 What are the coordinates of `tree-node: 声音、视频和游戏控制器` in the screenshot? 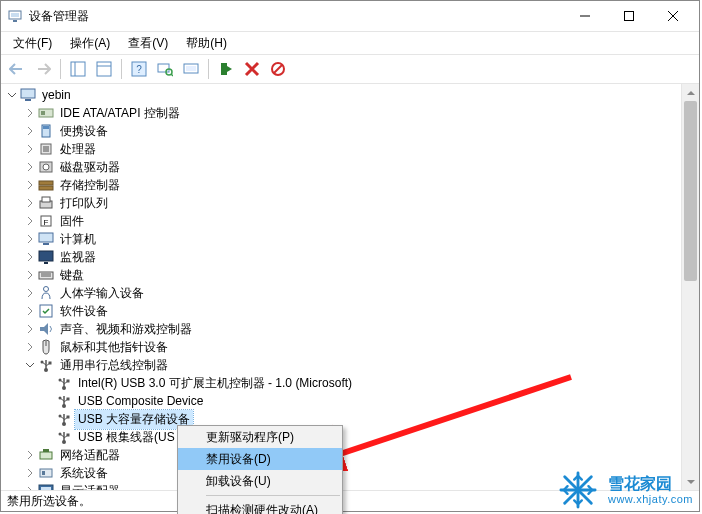 It's located at (341, 329).